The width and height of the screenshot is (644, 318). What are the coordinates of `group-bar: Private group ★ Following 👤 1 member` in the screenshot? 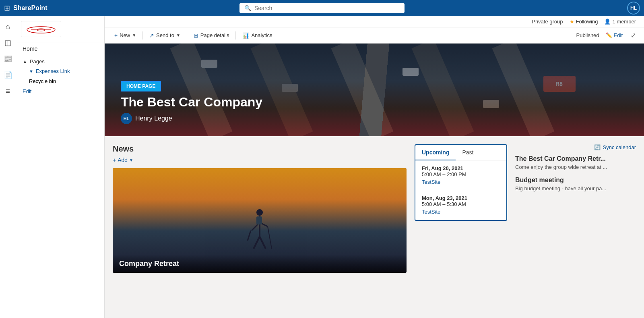 It's located at (374, 22).